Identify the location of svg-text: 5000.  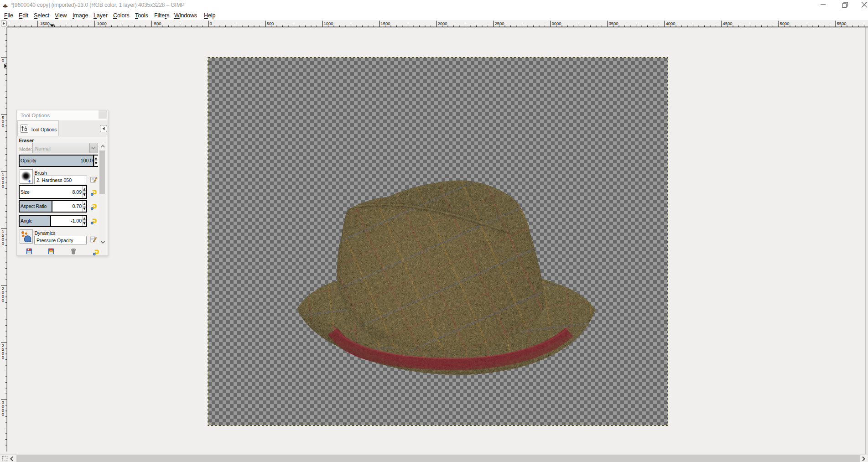
(785, 24).